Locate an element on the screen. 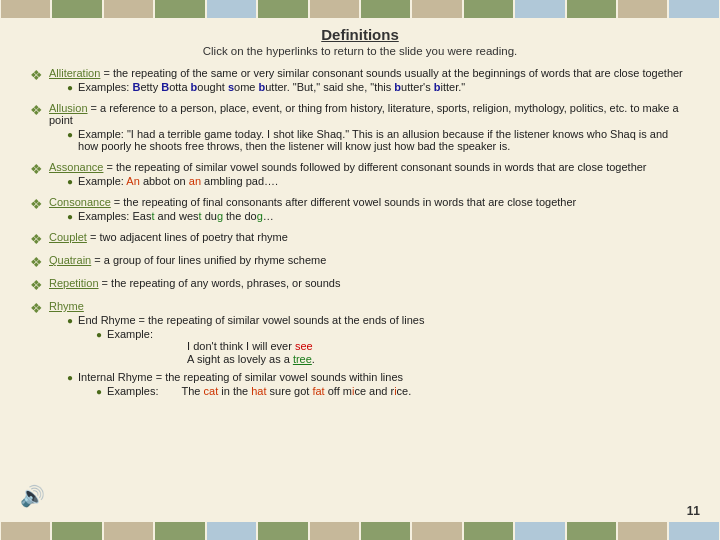  couplet-content: Couplet = two adjacent lines of poetry t… is located at coordinates (370, 237).